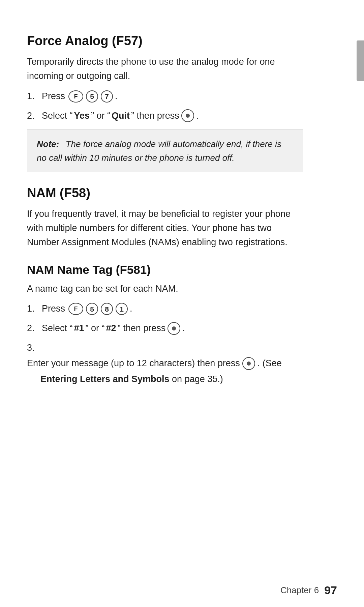 Image resolution: width=364 pixels, height=607 pixels. I want to click on footer-chapter-label: Chapter 6, so click(300, 590).